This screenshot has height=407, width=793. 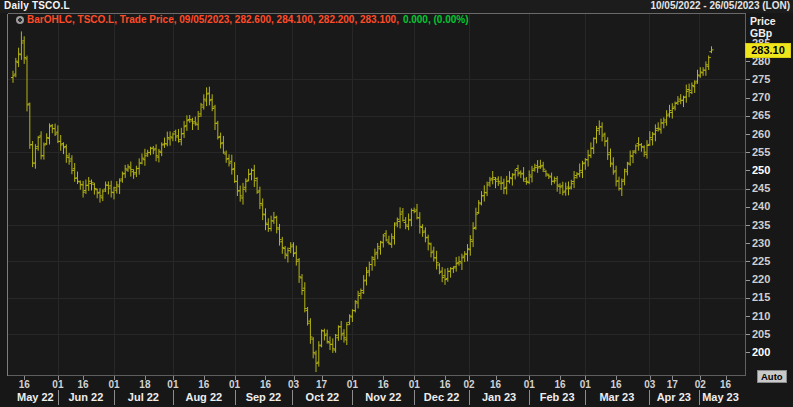 What do you see at coordinates (761, 206) in the screenshot?
I see `y-axis-tick-label: 240` at bounding box center [761, 206].